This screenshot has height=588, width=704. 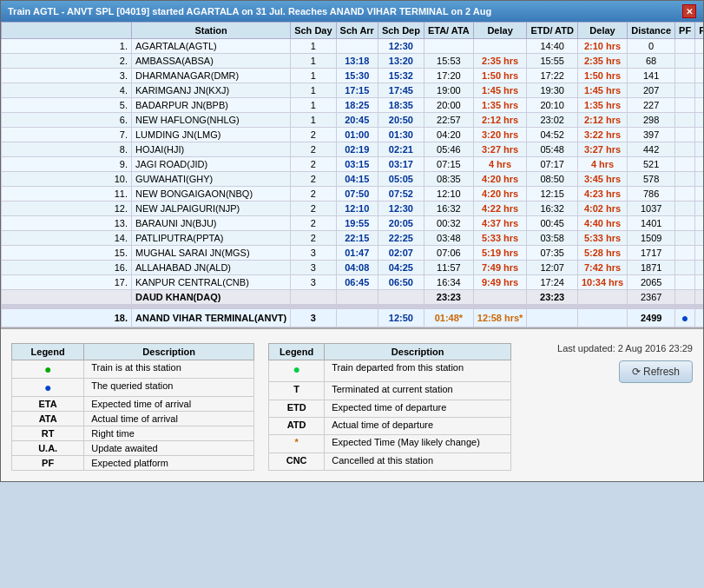 What do you see at coordinates (352, 208) in the screenshot?
I see `table-row: 12. NEW JALPAIGURI(NJP) 2 12:10 12:30 16…` at bounding box center [352, 208].